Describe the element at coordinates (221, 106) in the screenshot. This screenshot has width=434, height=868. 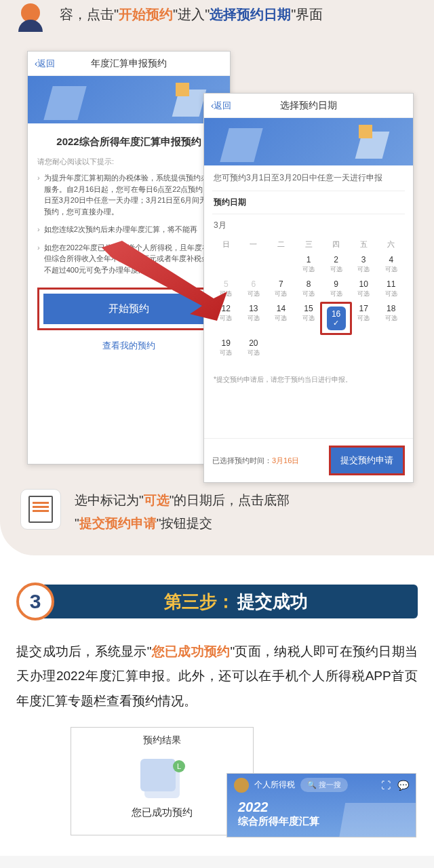
I see `back-button-right: ‹返回` at that location.